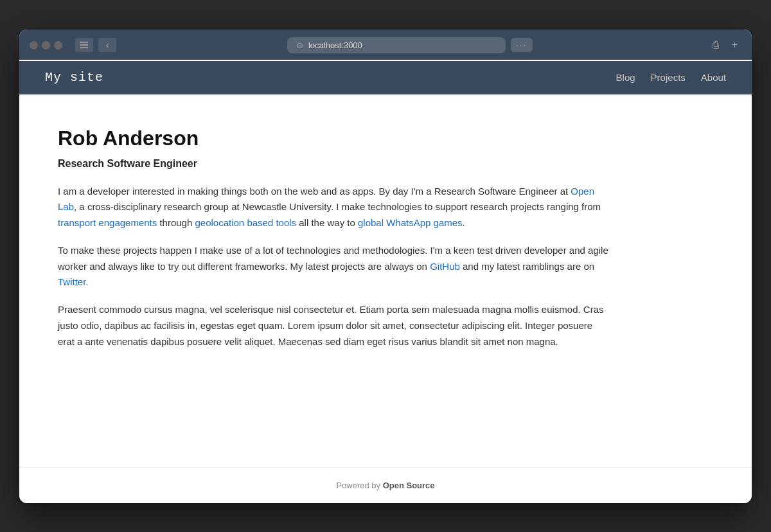 This screenshot has height=532, width=771. What do you see at coordinates (334, 139) in the screenshot?
I see `page-heading: Rob Anderson` at bounding box center [334, 139].